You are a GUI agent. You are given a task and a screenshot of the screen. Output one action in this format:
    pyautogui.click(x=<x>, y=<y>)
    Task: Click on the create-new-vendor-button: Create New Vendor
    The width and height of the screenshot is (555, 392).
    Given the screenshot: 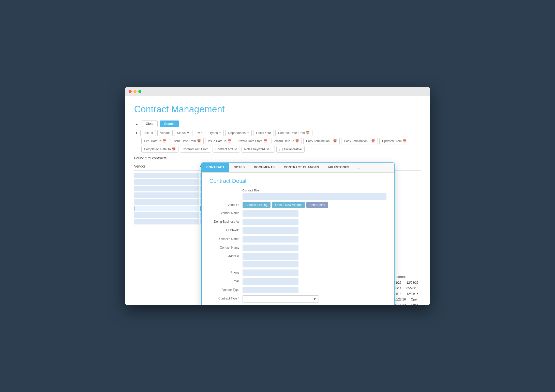 What is the action you would take?
    pyautogui.click(x=288, y=205)
    